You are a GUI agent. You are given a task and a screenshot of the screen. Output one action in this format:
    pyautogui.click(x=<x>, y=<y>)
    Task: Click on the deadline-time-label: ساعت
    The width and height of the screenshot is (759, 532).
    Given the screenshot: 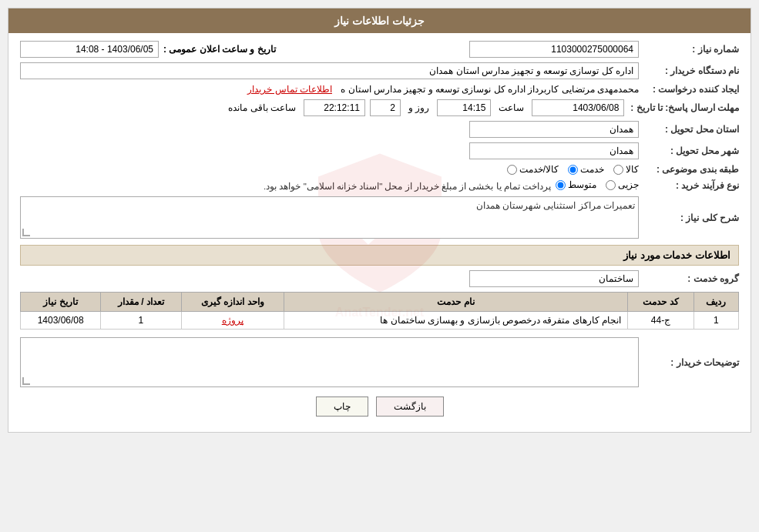 What is the action you would take?
    pyautogui.click(x=512, y=108)
    